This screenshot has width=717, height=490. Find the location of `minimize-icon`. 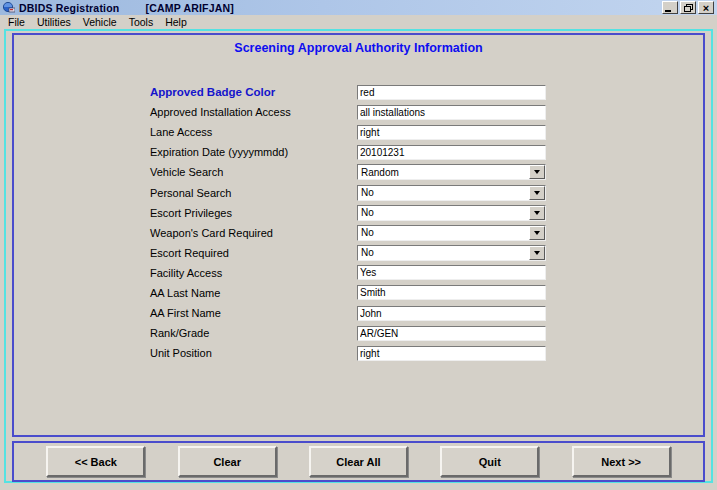

minimize-icon is located at coordinates (668, 11).